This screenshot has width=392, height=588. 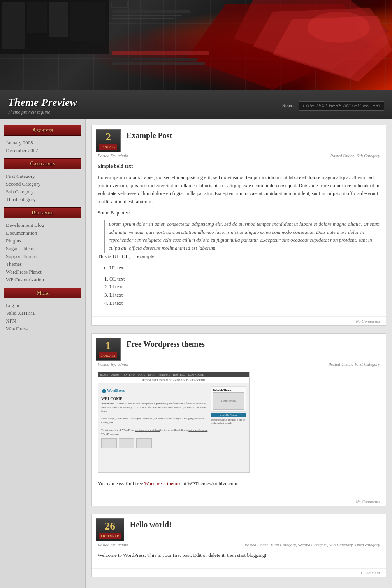 I want to click on site-title: Theme Preview, so click(x=42, y=102).